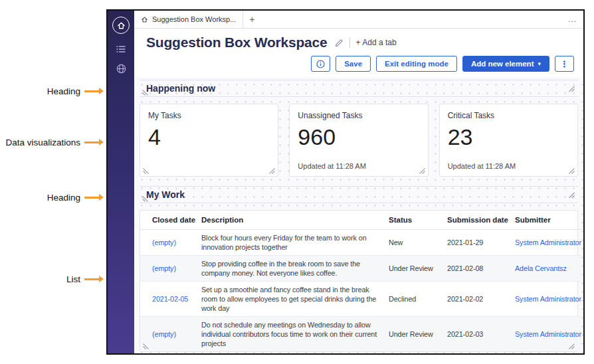 This screenshot has width=594, height=364. Describe the element at coordinates (361, 221) in the screenshot. I see `table-header-row: Closed date Description Status Submissio…` at that location.